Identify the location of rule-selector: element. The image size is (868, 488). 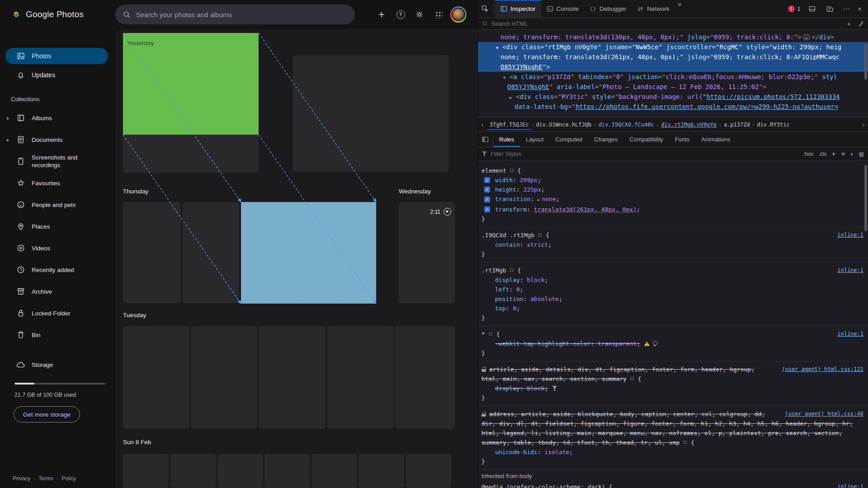
(494, 171).